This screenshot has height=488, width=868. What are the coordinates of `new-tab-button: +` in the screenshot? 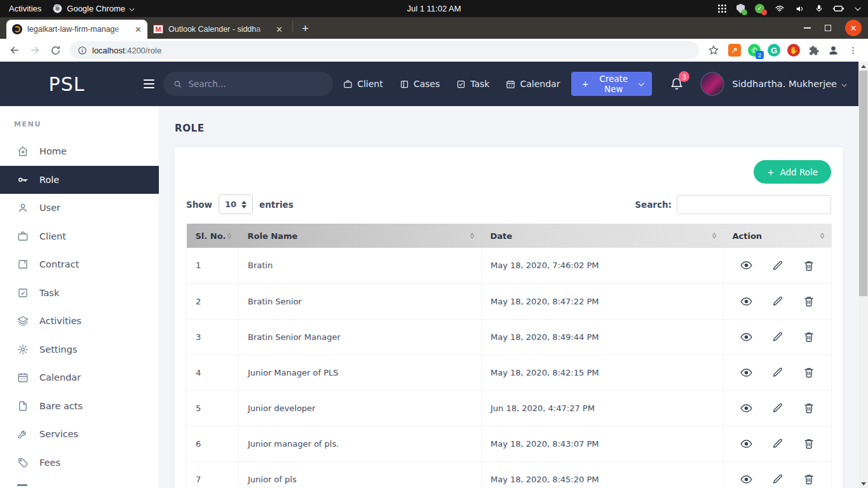 It's located at (305, 29).